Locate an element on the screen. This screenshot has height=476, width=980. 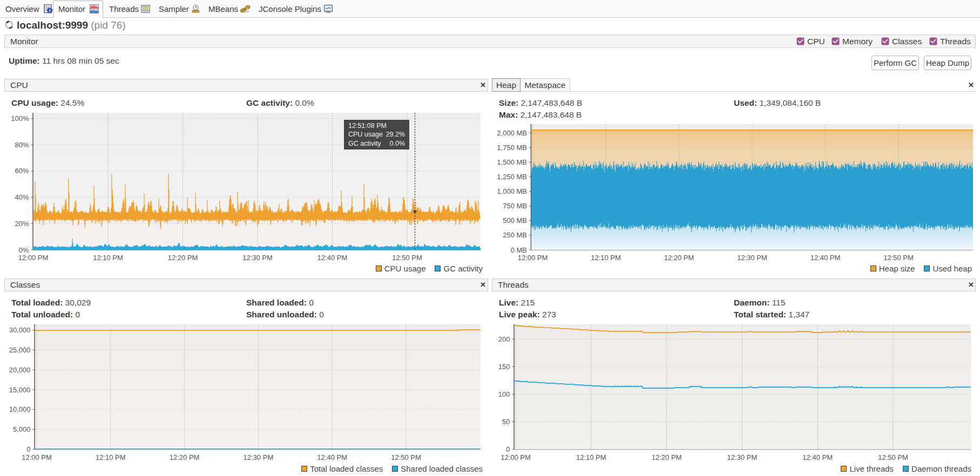
svg-text: 0 MB is located at coordinates (519, 250).